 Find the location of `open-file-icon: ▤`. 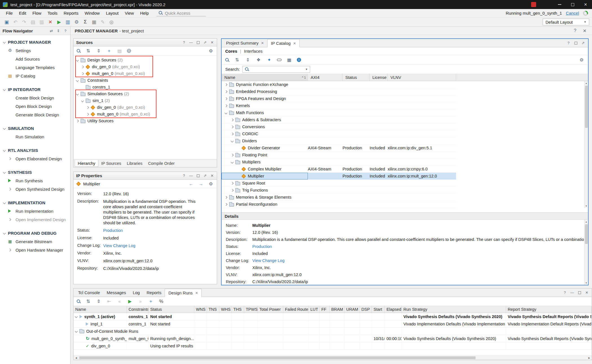

open-file-icon: ▤ is located at coordinates (120, 51).